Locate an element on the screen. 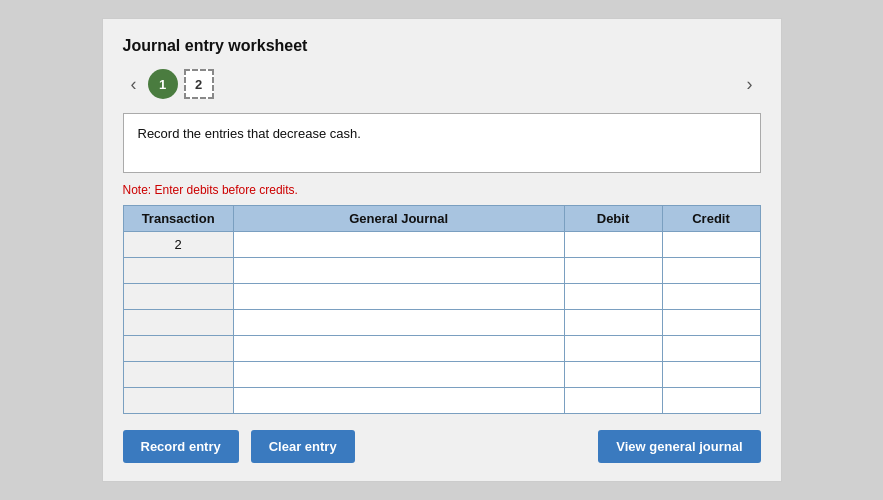  next-arrow: › is located at coordinates (750, 84).